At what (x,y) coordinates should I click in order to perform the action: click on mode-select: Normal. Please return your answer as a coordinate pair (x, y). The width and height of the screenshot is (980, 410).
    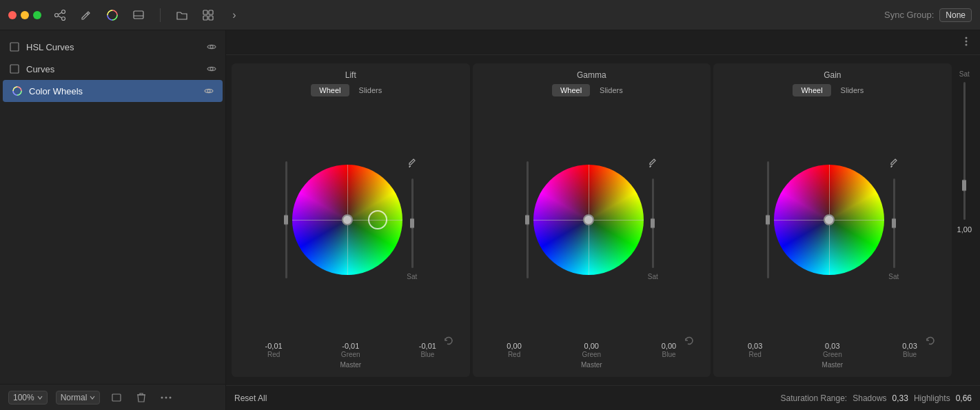
    Looking at the image, I should click on (79, 398).